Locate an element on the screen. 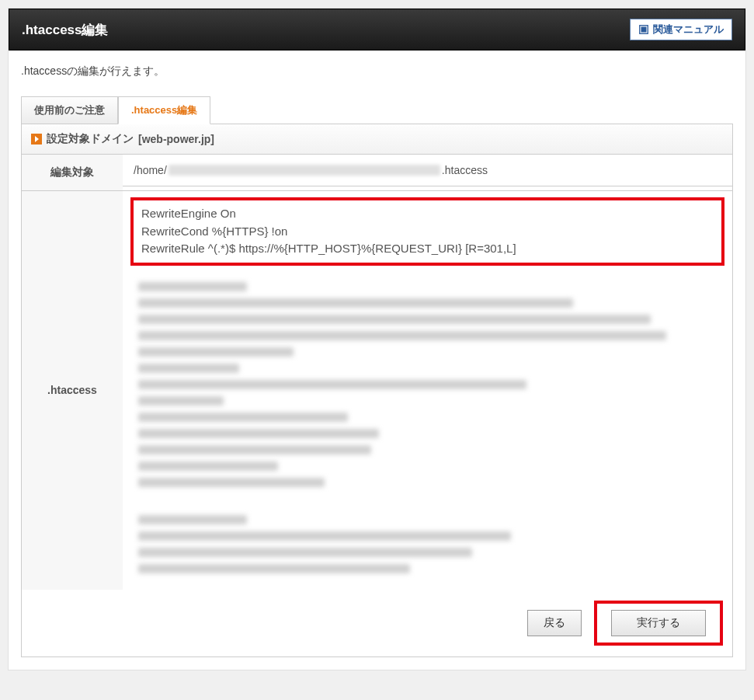 This screenshot has width=754, height=700. execute-highlight: 実行する is located at coordinates (658, 623).